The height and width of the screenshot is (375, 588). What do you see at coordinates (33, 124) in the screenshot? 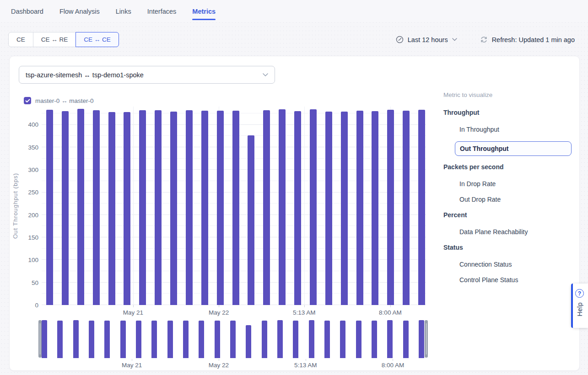
I see `y-tick-label: 400` at bounding box center [33, 124].